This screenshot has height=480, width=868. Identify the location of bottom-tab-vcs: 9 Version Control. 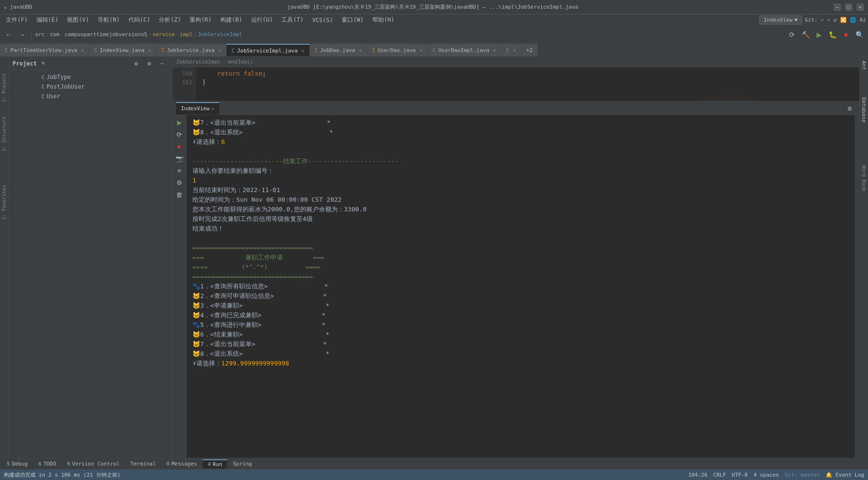
(93, 464).